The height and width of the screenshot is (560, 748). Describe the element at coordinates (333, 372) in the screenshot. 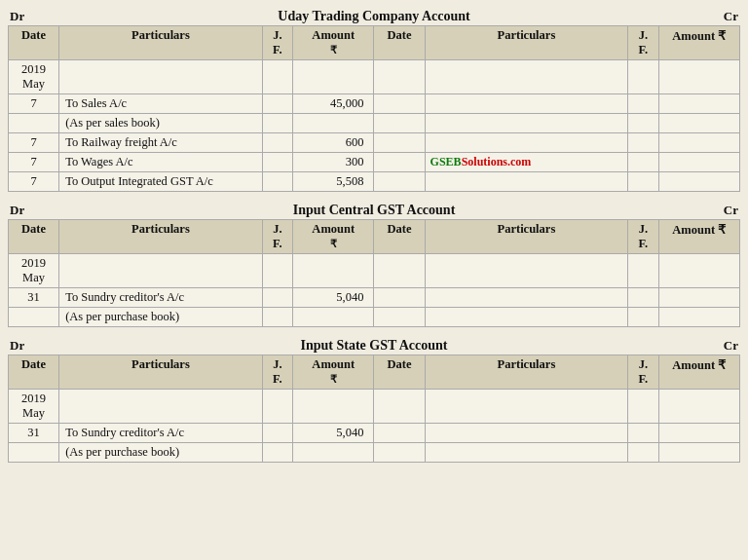

I see `th-amount-3: Amount₹` at that location.